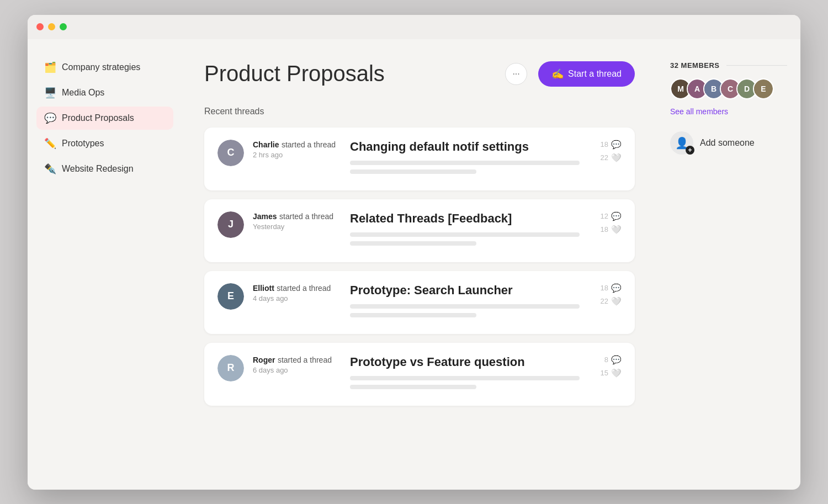 The width and height of the screenshot is (828, 504). I want to click on members-avatars: M A B C D E, so click(729, 89).